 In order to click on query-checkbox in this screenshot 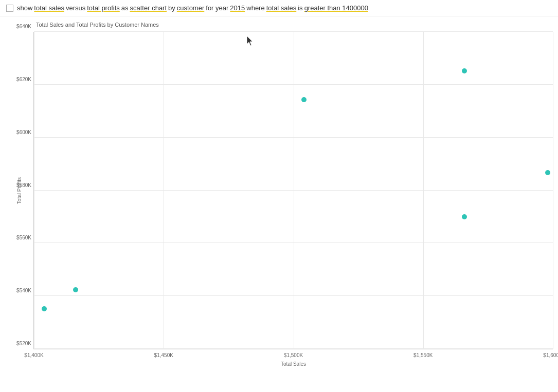, I will do `click(10, 8)`.